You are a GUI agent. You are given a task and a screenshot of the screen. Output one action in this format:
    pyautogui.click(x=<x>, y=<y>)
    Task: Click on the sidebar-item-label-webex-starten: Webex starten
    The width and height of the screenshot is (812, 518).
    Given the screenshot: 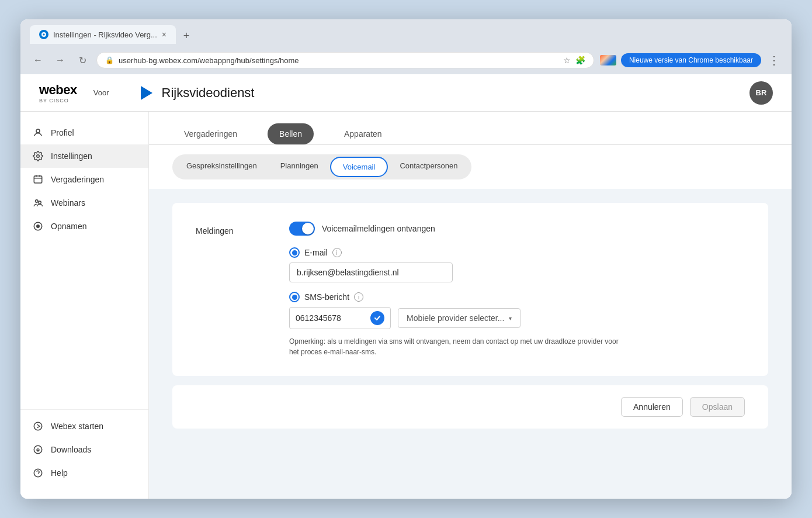 What is the action you would take?
    pyautogui.click(x=77, y=426)
    